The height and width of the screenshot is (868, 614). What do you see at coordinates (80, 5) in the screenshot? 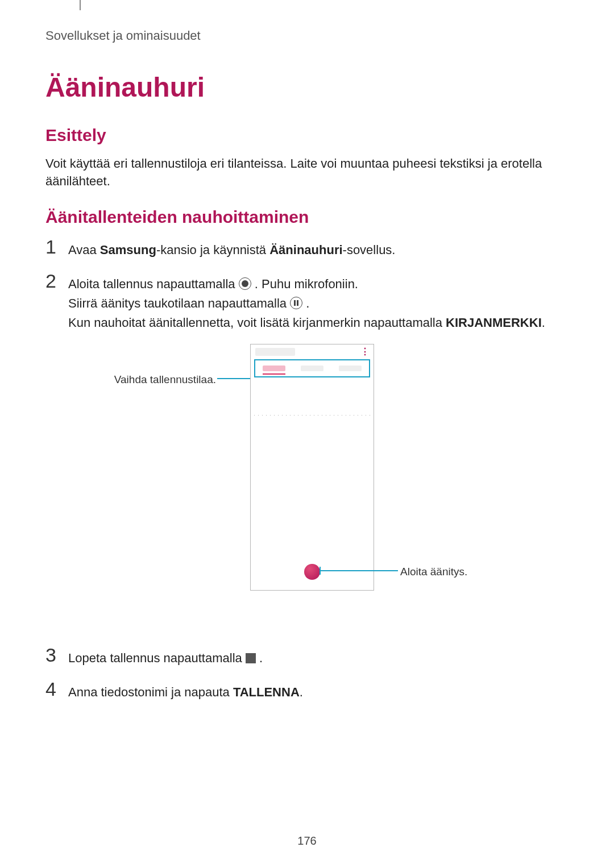
I see `top-rule` at bounding box center [80, 5].